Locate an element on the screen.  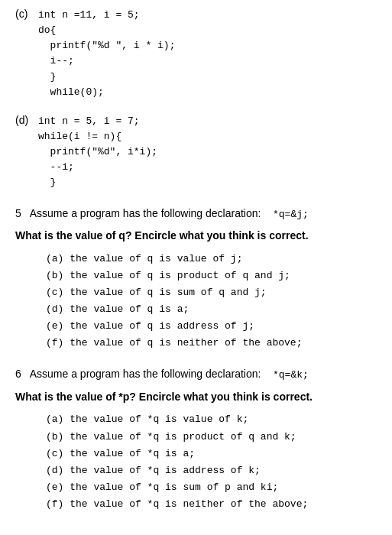
question6-option-b: (b) the value of *q is product of q and … is located at coordinates (211, 437).